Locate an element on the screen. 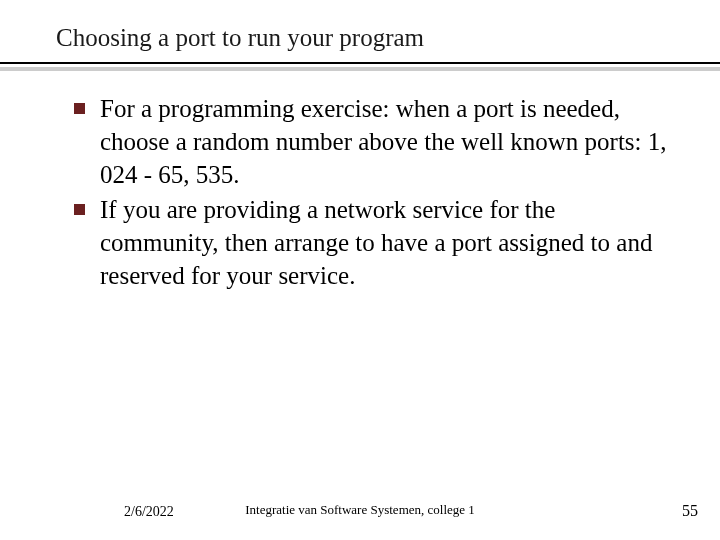 The height and width of the screenshot is (540, 720). title-rule is located at coordinates (360, 63).